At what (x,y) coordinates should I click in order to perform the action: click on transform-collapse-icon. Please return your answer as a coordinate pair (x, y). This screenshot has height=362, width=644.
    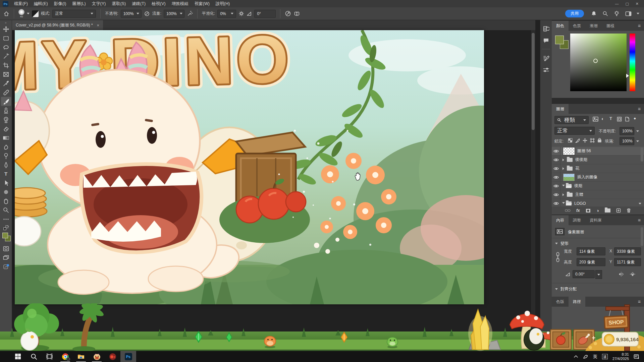
    Looking at the image, I should click on (556, 244).